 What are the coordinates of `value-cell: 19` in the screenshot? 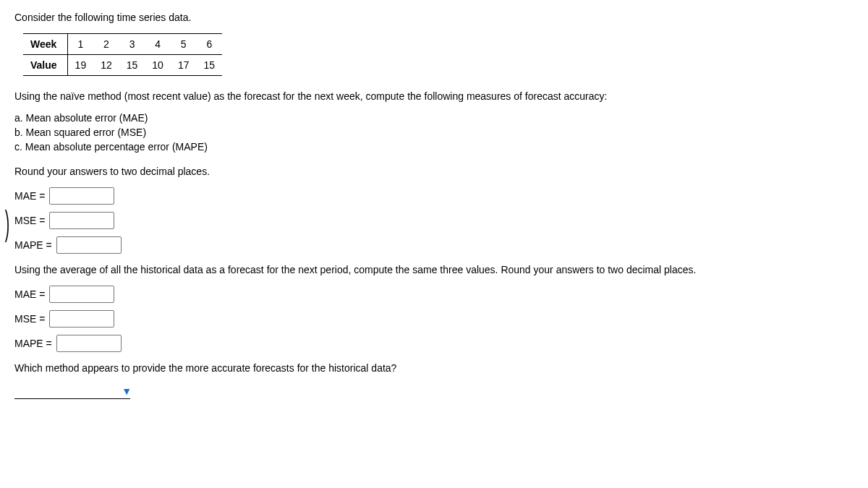 It's located at (80, 65).